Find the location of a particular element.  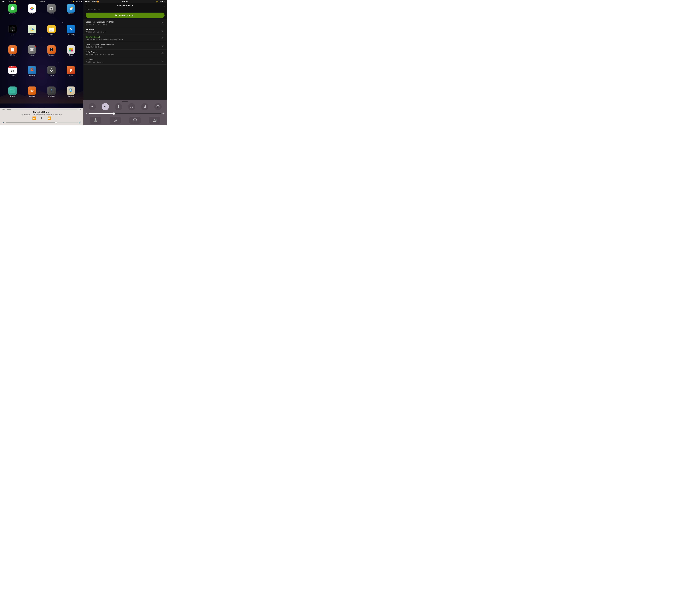

more-button: ··· is located at coordinates (164, 6).